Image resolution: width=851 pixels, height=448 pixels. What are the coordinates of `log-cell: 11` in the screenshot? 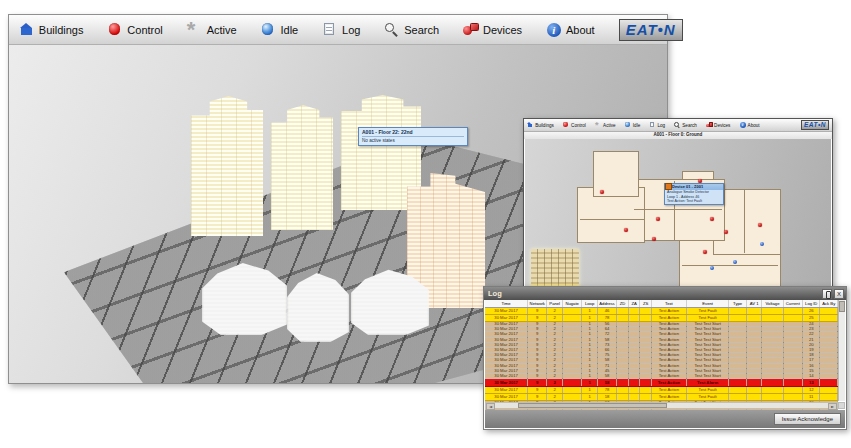 It's located at (812, 398).